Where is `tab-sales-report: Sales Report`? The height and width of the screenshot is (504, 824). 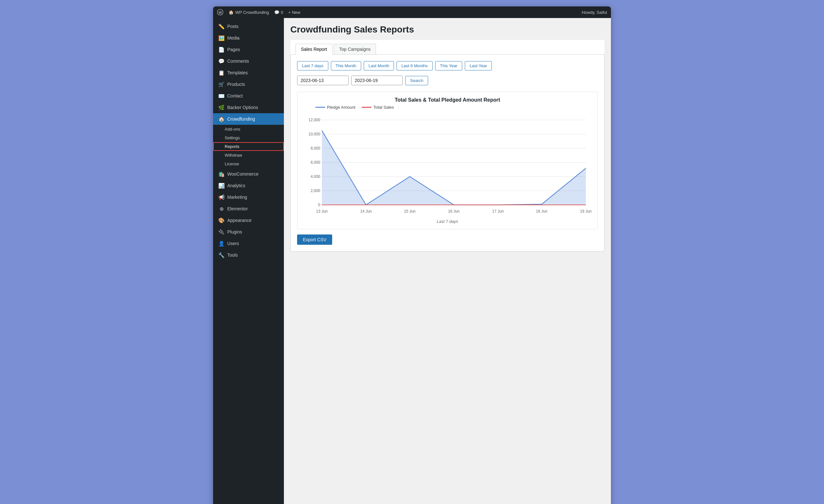
tab-sales-report: Sales Report is located at coordinates (314, 49).